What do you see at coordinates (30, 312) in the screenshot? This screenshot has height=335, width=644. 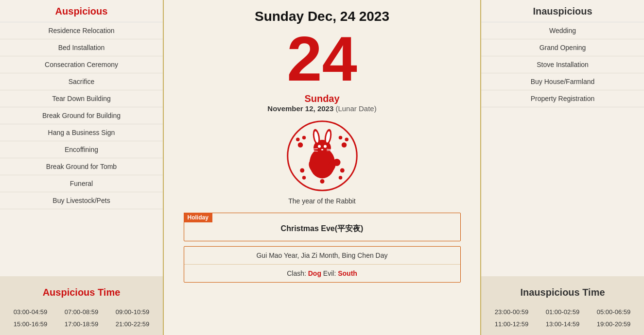 I see `time-cell: 03:00-04:59` at bounding box center [30, 312].